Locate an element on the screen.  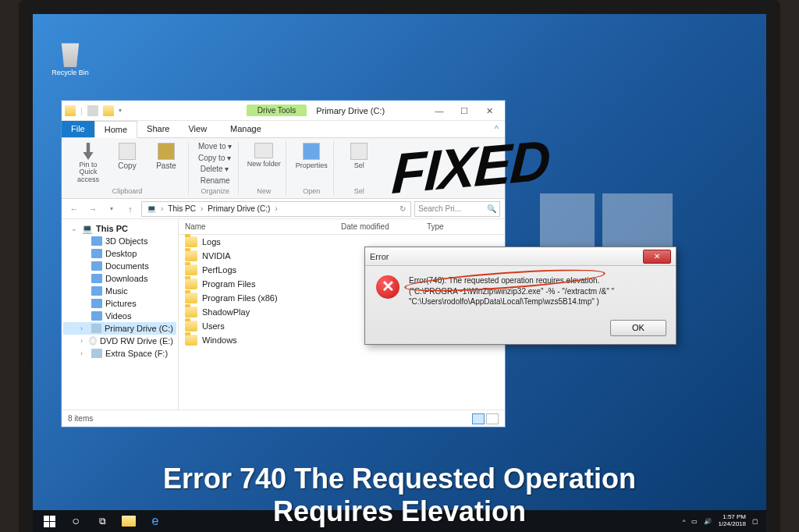
fixed-overlay-text: FIXED is located at coordinates (471, 167).